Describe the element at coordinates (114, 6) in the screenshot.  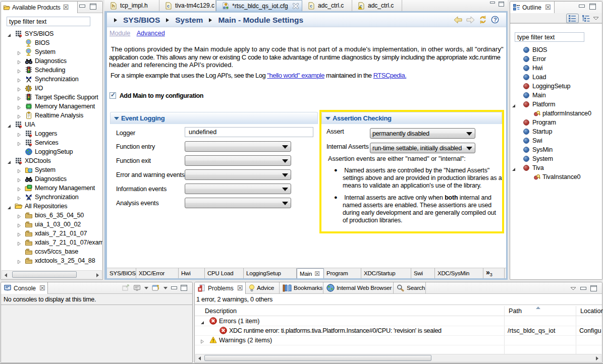
I see `svg-text: h` at that location.